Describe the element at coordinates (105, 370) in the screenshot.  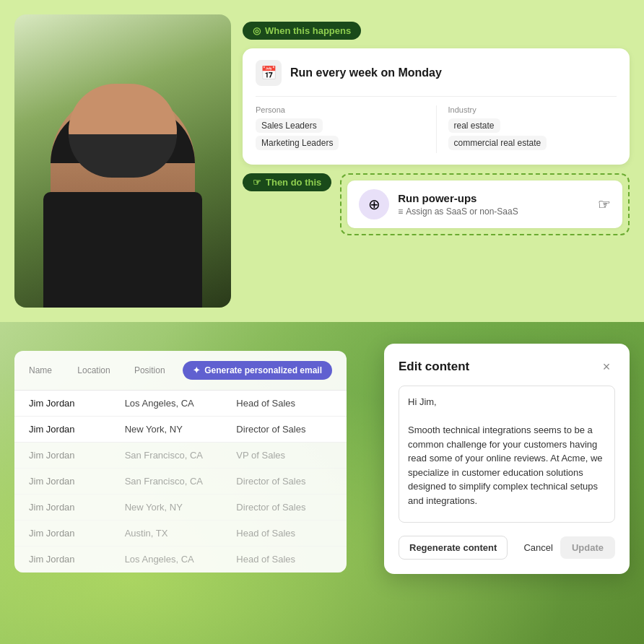
I see `col-header-location: Location` at that location.